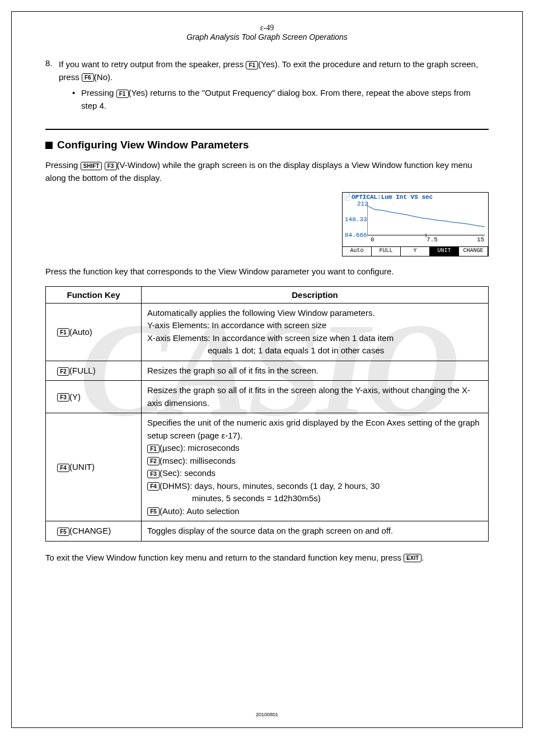 The width and height of the screenshot is (534, 756). What do you see at coordinates (337, 498) in the screenshot?
I see `desc-text: minutes, 5 seconds = 1d2h30m5s)` at bounding box center [337, 498].